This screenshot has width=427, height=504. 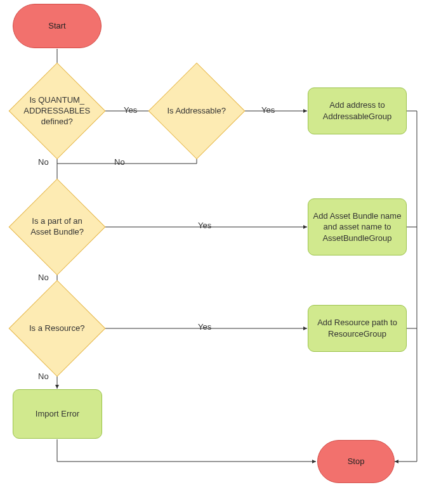 What do you see at coordinates (357, 328) in the screenshot?
I see `process-label: Add Resource path to ResourceGroup` at bounding box center [357, 328].